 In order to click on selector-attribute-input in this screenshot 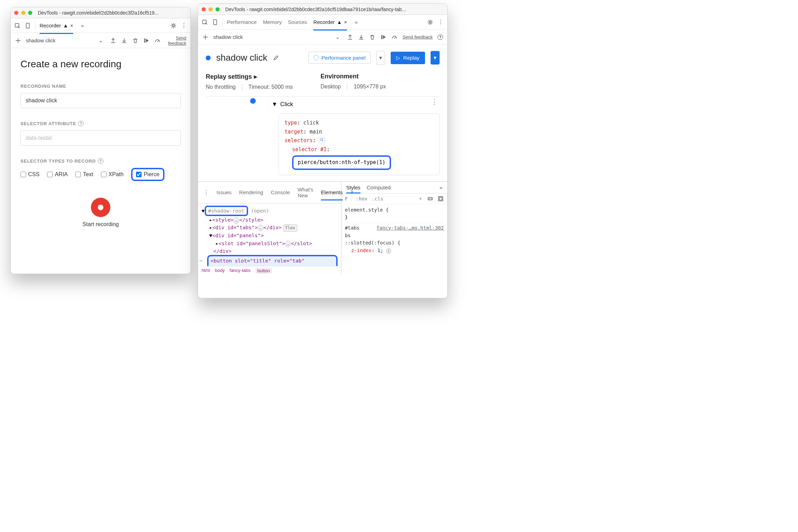, I will do `click(101, 138)`.